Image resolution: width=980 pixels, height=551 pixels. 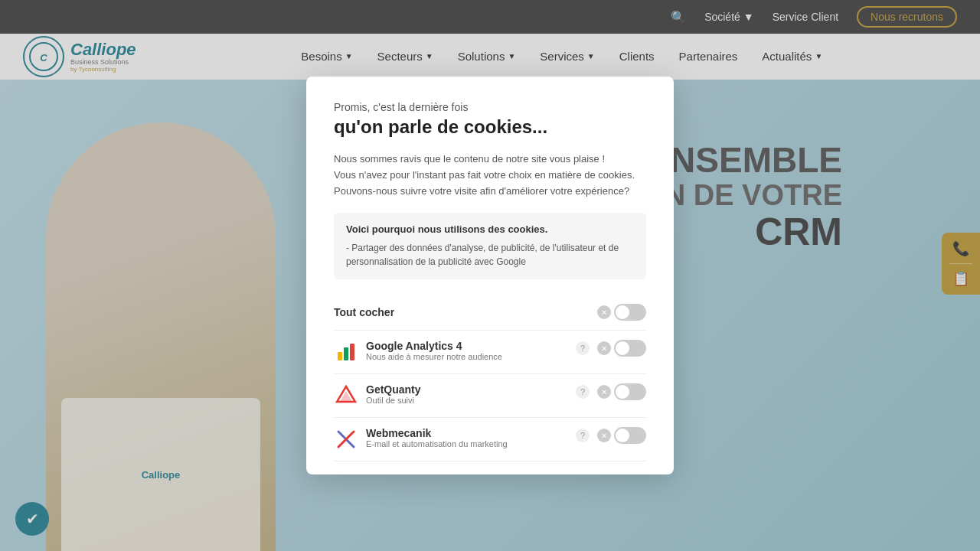 What do you see at coordinates (490, 352) in the screenshot?
I see `service-row-analytics: Google Analytics 4 Nous aide à mesurer n…` at bounding box center [490, 352].